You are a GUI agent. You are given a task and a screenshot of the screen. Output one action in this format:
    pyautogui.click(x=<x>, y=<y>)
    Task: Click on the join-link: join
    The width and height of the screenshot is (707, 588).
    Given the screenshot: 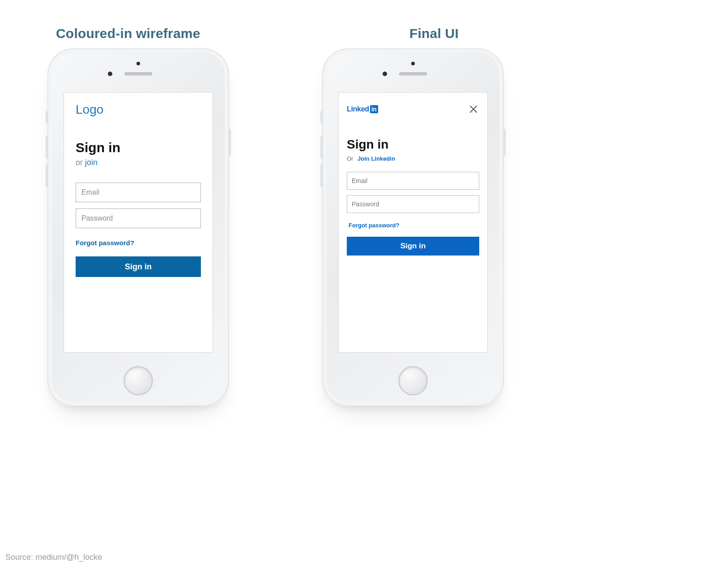 What is the action you would take?
    pyautogui.click(x=91, y=162)
    